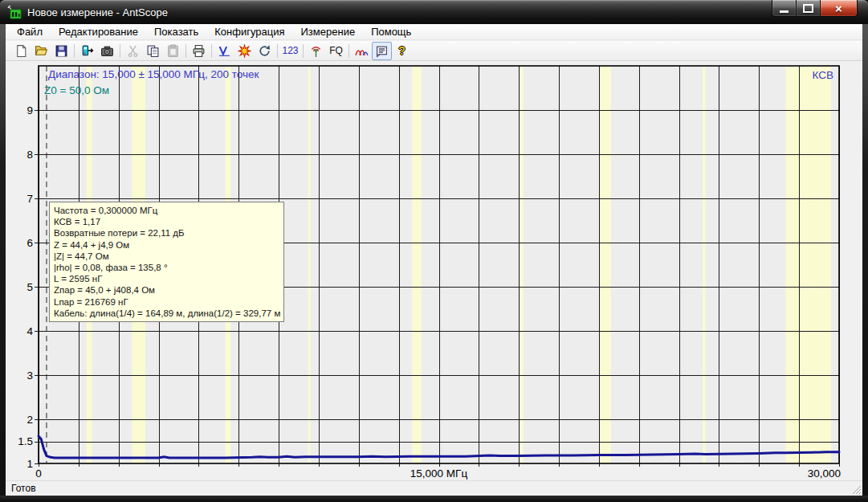 Image resolution: width=868 pixels, height=502 pixels. I want to click on tooltip-line: Кабель: длина(1/4) = 164,89 м, длина(1/2…, so click(167, 313).